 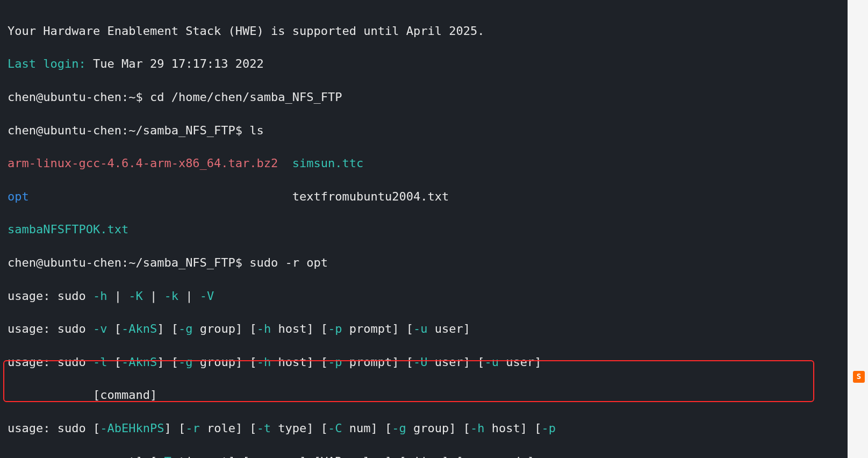 What do you see at coordinates (434, 163) in the screenshot?
I see `ls-output-line-1: arm-linux-gcc-4.6.4-arm-x86_64.tar.bz2 s…` at bounding box center [434, 163].